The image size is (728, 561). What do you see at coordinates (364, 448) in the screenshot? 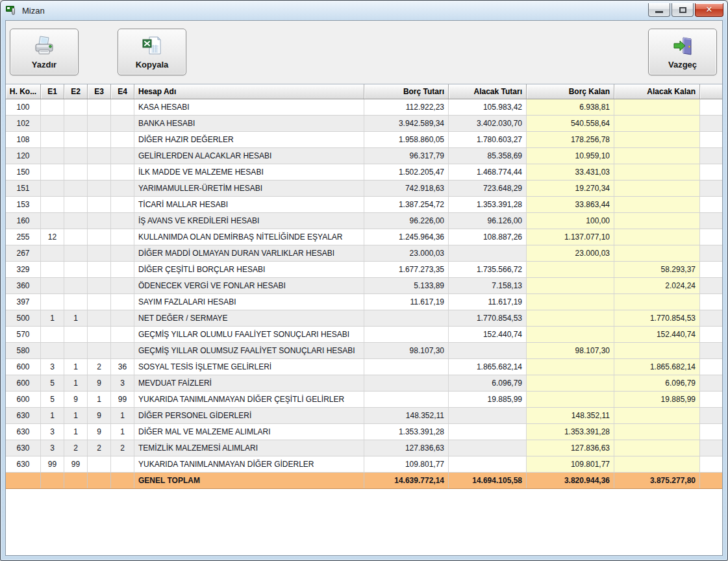
I see `table-row: 6303222TEMİZLİK MALZEMESİ ALIMLARI127.83…` at bounding box center [364, 448].